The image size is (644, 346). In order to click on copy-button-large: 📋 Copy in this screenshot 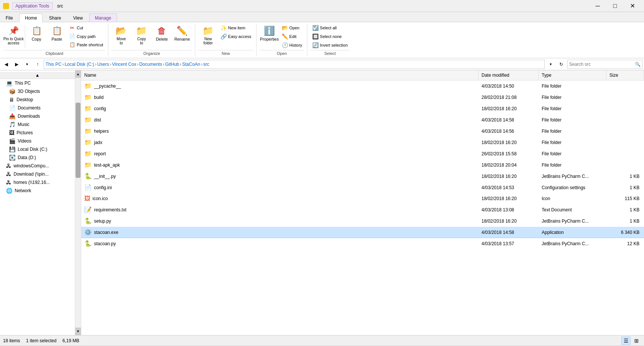, I will do `click(36, 33)`.